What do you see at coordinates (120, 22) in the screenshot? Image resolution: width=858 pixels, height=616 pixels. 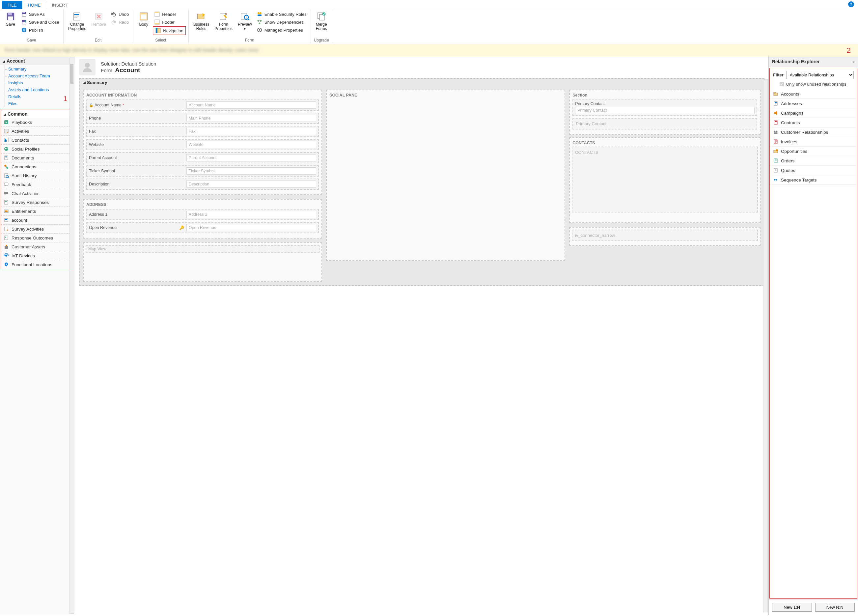 I see `redo-button: Redo` at bounding box center [120, 22].